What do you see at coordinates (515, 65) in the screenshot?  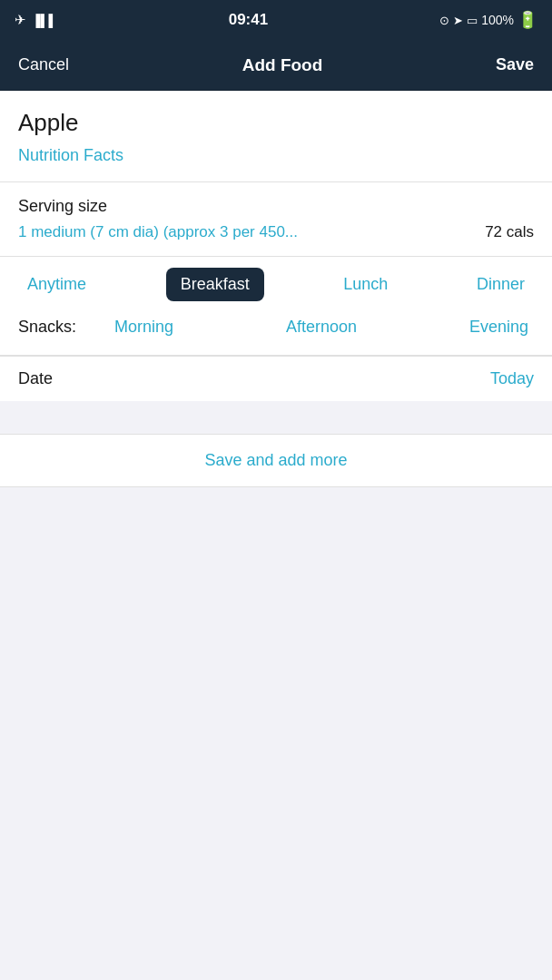 I see `save-button: Save` at bounding box center [515, 65].